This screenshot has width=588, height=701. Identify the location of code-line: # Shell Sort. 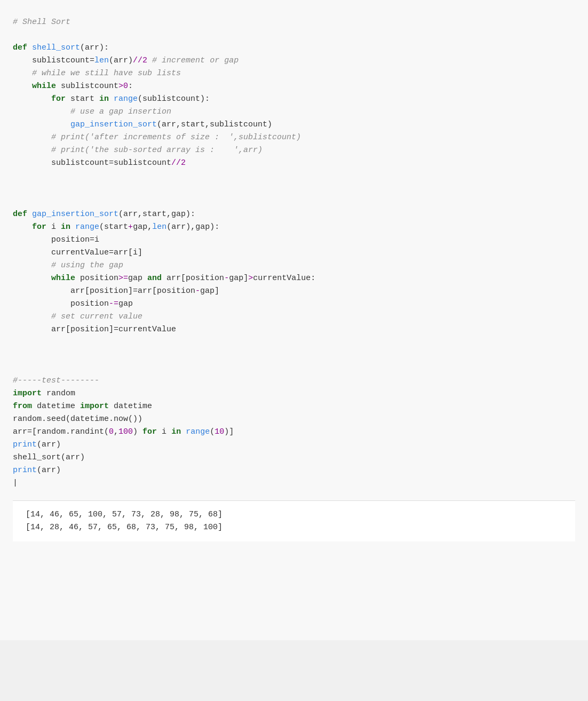
(294, 22).